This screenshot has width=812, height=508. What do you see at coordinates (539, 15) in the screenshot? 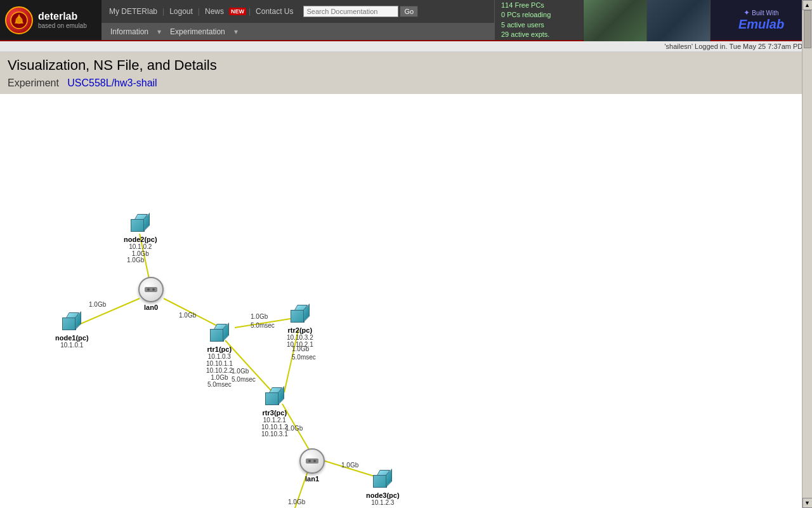
I see `pcs-reloading-stat: 0 PCs reloading` at bounding box center [539, 15].